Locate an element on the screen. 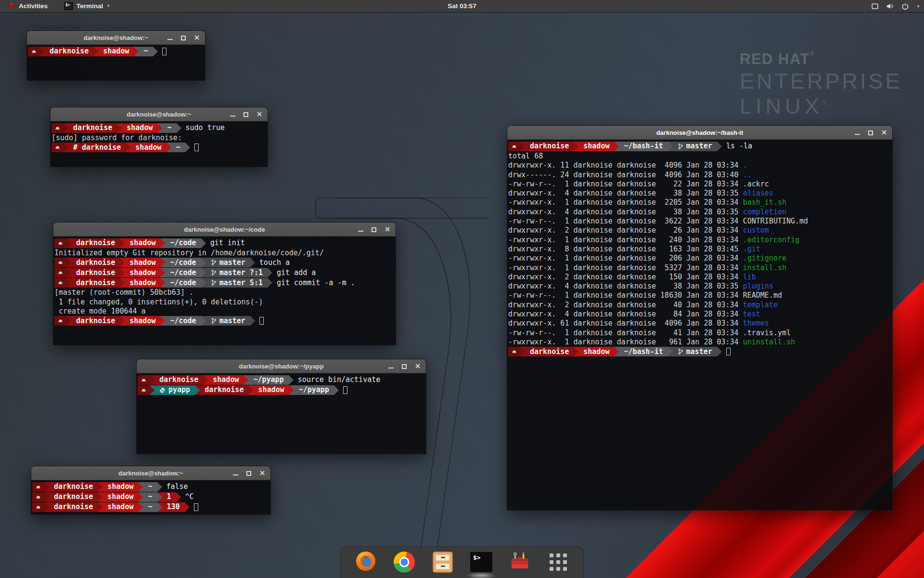  clock: Sat 03:57 is located at coordinates (462, 6).